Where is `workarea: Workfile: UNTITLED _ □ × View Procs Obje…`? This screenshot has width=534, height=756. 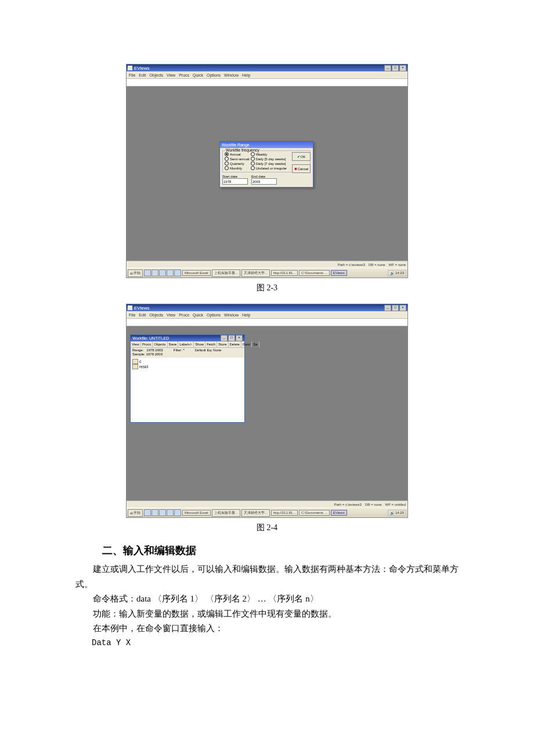 workarea: Workfile: UNTITLED _ □ × View Procs Obje… is located at coordinates (267, 413).